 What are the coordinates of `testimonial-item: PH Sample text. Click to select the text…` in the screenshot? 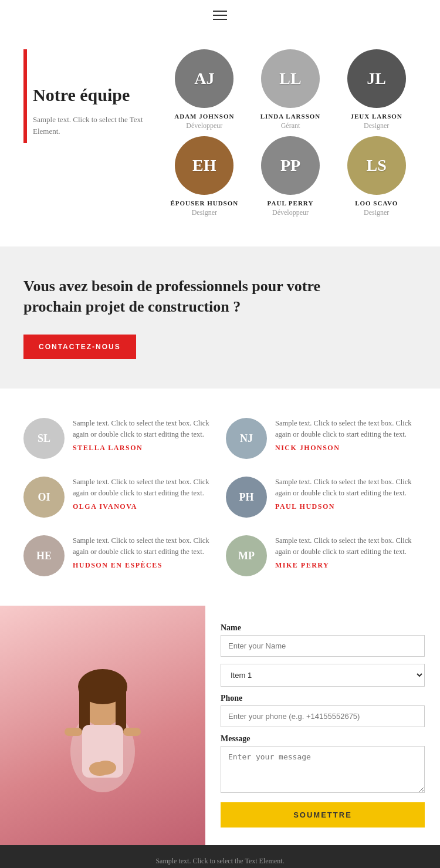 It's located at (321, 497).